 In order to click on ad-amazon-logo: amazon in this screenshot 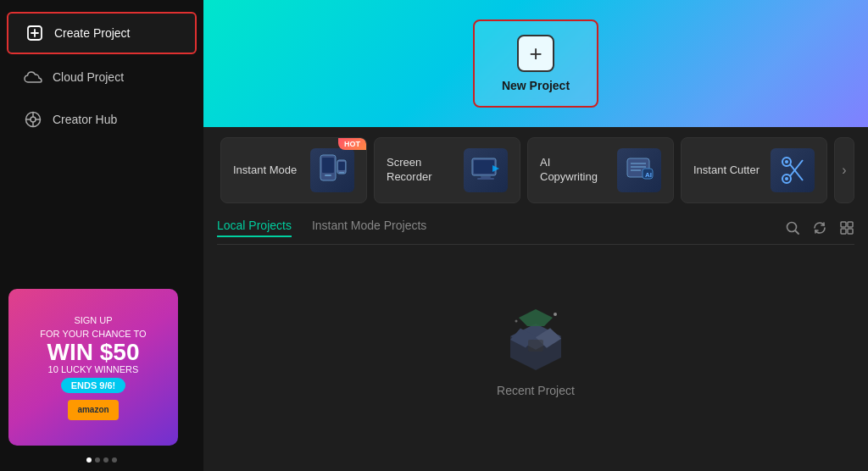, I will do `click(93, 410)`.